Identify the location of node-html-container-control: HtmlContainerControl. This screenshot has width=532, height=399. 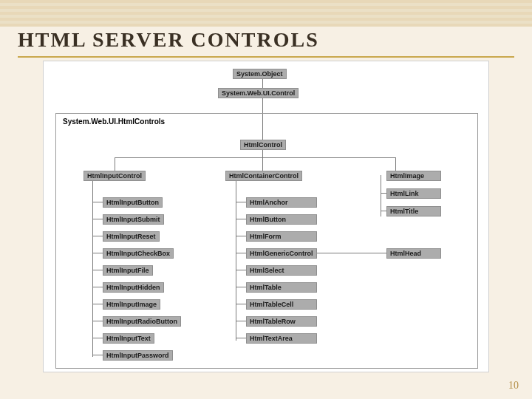
(264, 176).